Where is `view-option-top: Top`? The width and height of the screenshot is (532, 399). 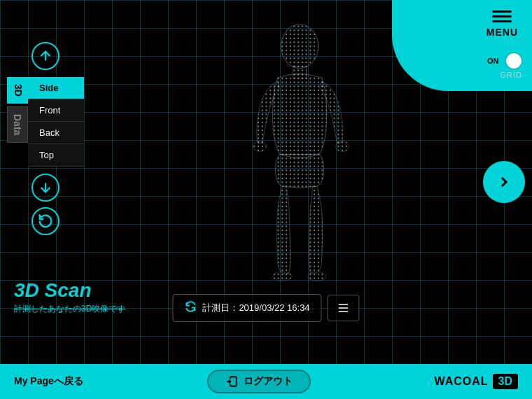 view-option-top: Top is located at coordinates (56, 155).